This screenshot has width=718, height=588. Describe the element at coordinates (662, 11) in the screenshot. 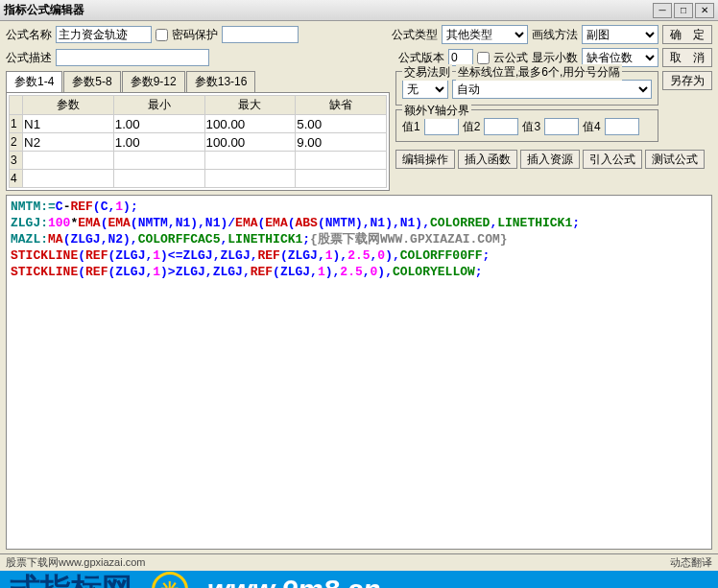

I see `minimize-button: ─` at that location.